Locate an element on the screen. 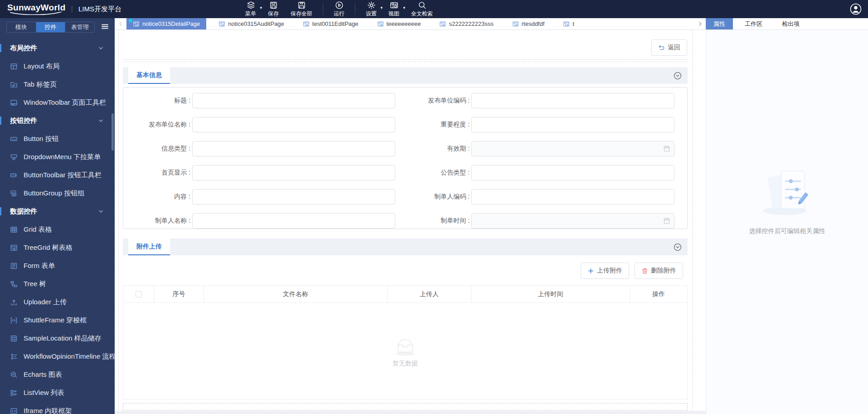 The width and height of the screenshot is (868, 414). page-tab: test0011EditPage is located at coordinates (331, 24).